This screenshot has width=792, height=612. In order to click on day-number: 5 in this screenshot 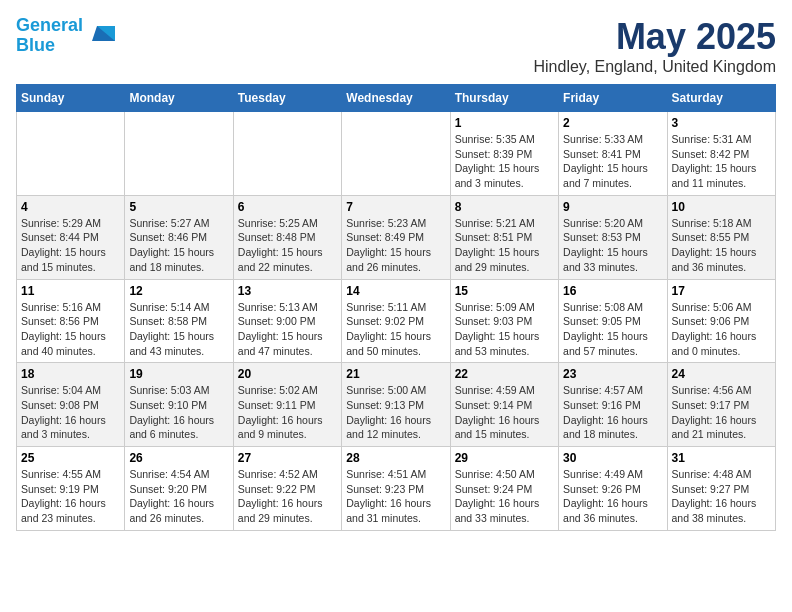, I will do `click(178, 207)`.